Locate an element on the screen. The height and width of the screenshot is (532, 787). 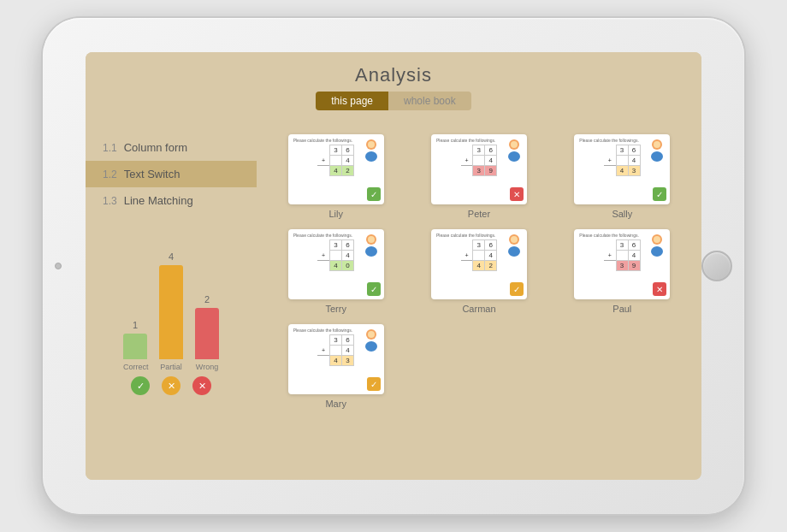
tab-this-page: this page is located at coordinates (352, 101).